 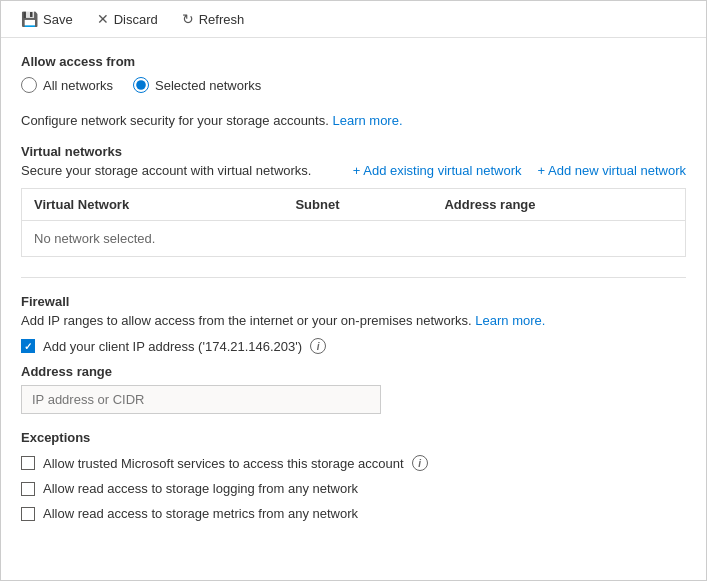 What do you see at coordinates (420, 463) in the screenshot?
I see `exception-info-icon-0: i` at bounding box center [420, 463].